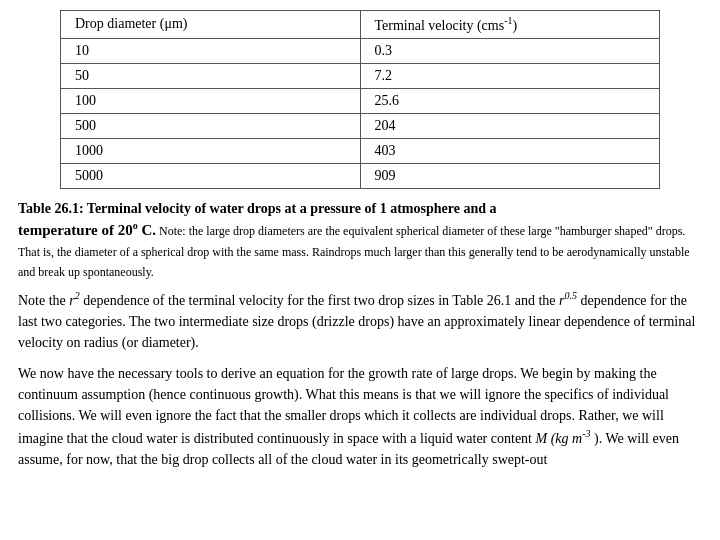  I want to click on paragraph-1: Note the r2 dependence of the terminal v…, so click(360, 320).